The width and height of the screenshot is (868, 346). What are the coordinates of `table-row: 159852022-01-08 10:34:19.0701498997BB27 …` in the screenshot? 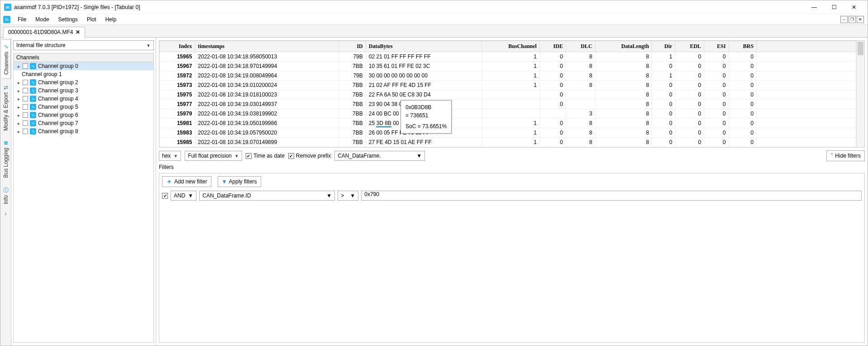 It's located at (508, 142).